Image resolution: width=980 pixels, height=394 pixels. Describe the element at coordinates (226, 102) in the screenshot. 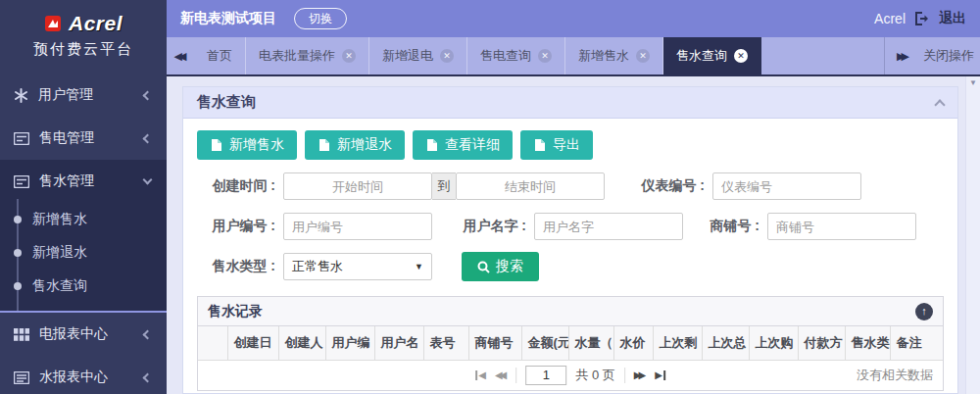

I see `panel-title: 售水查询` at that location.